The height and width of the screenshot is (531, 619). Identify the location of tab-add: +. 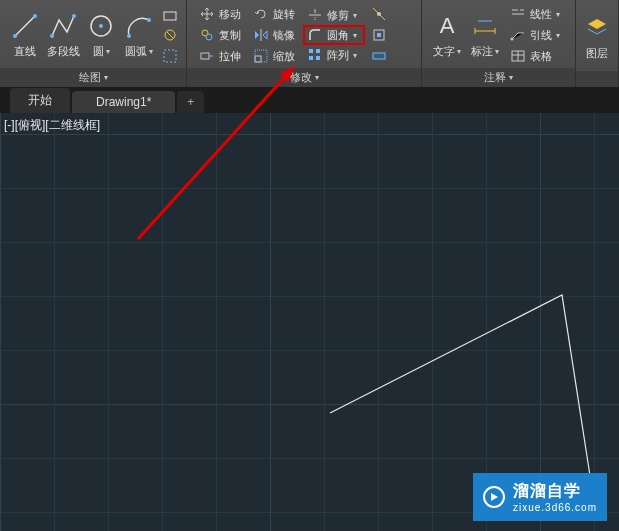
(190, 102).